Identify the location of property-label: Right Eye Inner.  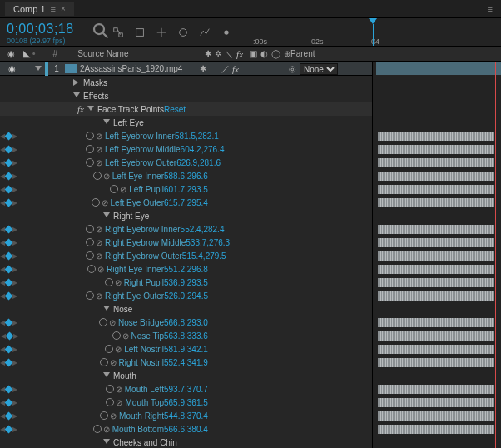
(135, 270).